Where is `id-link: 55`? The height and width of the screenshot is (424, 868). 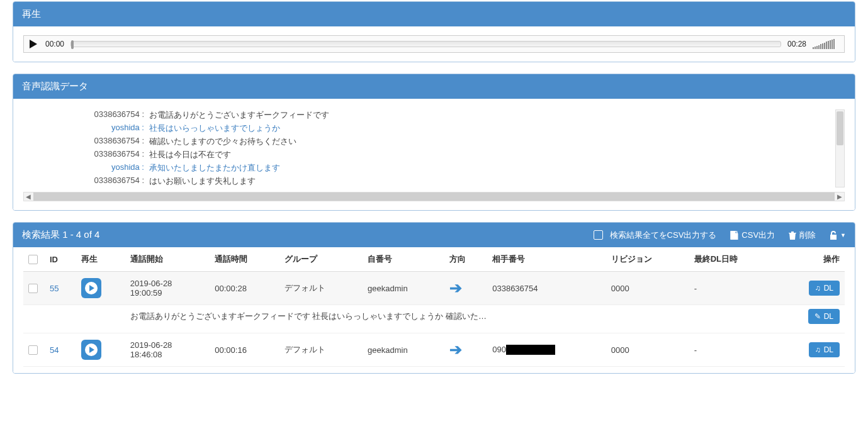
id-link: 55 is located at coordinates (54, 288).